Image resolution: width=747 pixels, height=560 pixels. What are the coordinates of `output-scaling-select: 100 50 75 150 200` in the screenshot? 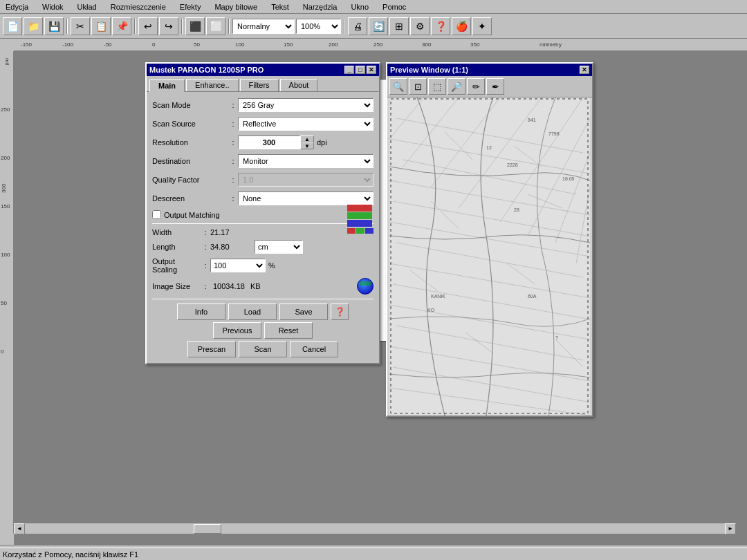 It's located at (238, 265).